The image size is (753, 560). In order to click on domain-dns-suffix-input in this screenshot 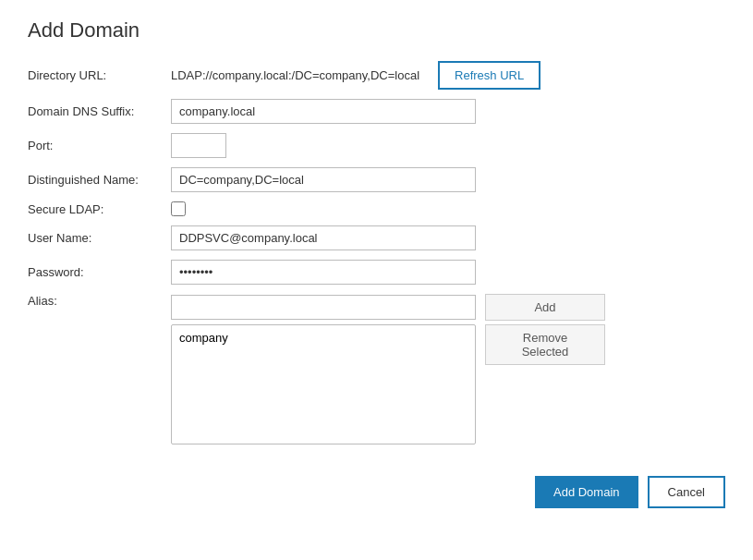, I will do `click(323, 111)`.